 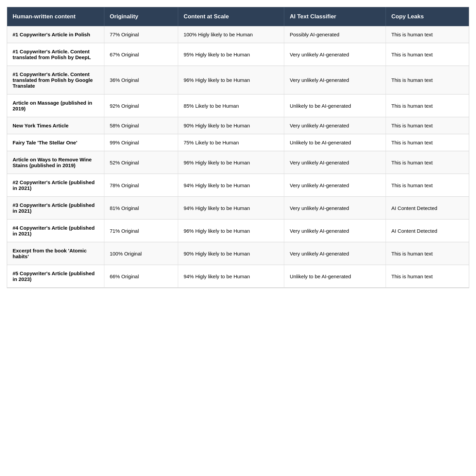 What do you see at coordinates (231, 143) in the screenshot?
I see `cell-content-at-scale: 75% Likely to be Human` at bounding box center [231, 143].